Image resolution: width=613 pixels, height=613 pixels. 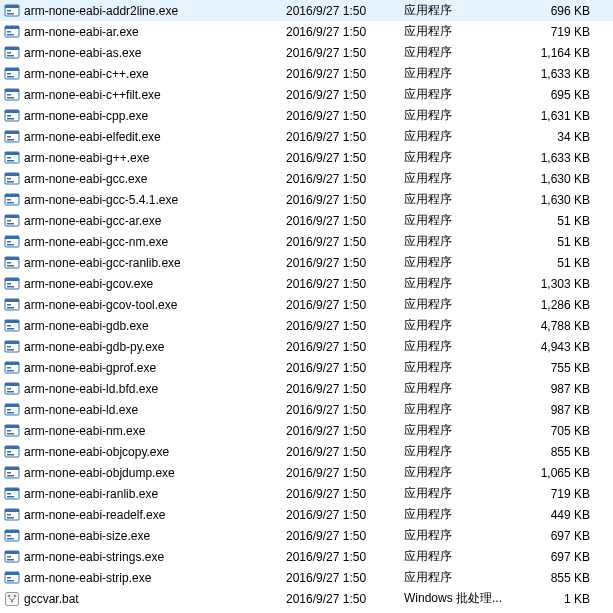 What do you see at coordinates (557, 137) in the screenshot?
I see `file-size: 34 KB` at bounding box center [557, 137].